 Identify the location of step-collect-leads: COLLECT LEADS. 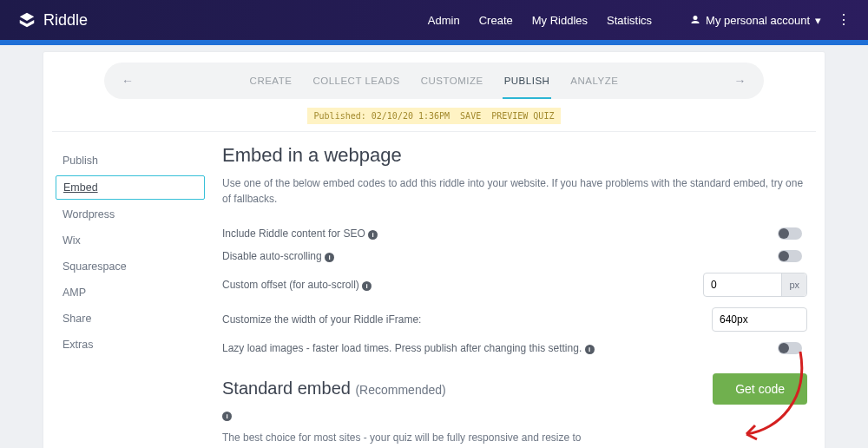
(356, 81).